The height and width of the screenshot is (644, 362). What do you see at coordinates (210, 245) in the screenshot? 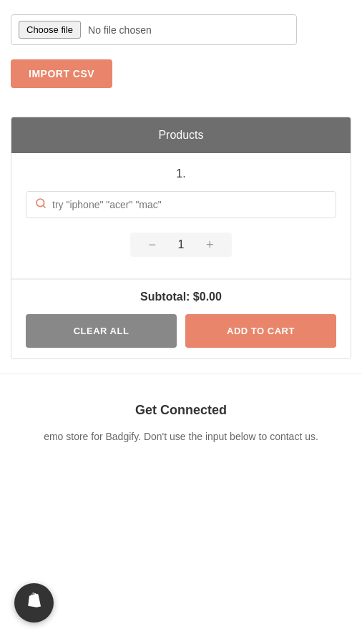
I see `quantity-increase-button: +` at bounding box center [210, 245].